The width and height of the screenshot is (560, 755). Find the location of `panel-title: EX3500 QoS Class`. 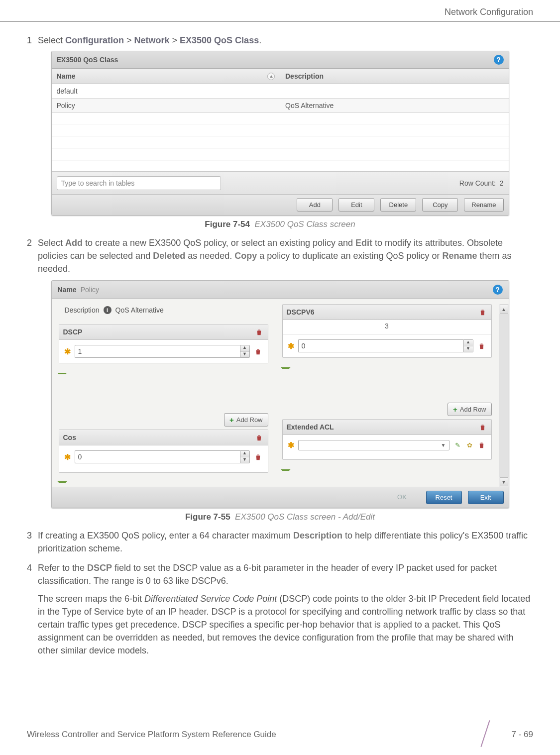

panel-title: EX3500 QoS Class is located at coordinates (88, 60).